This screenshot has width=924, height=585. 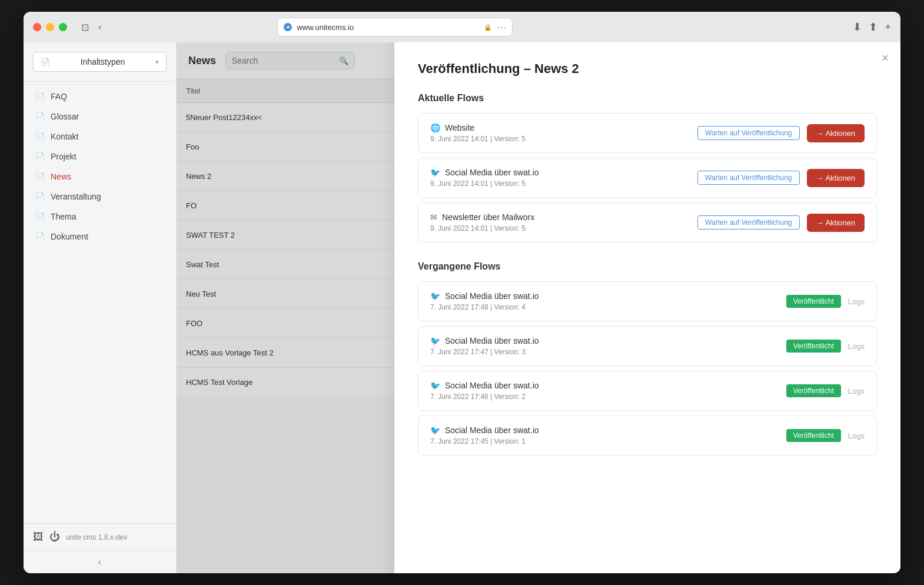 What do you see at coordinates (85, 27) in the screenshot?
I see `sidebar-toggle-btn: ⊡` at bounding box center [85, 27].